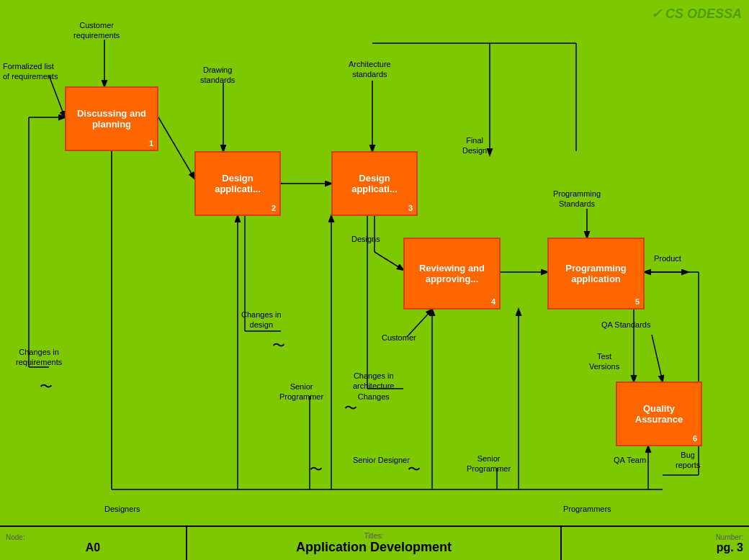 The image size is (749, 560). What do you see at coordinates (217, 75) in the screenshot?
I see `label-drawing-std: Drawingstandards` at bounding box center [217, 75].